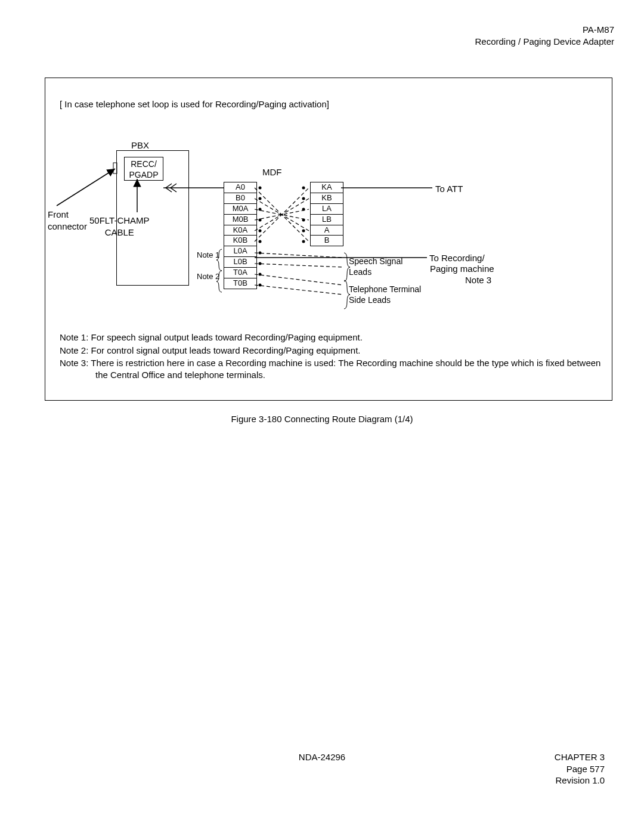  What do you see at coordinates (580, 757) in the screenshot?
I see `footer-chapter: CHAPTER 3` at bounding box center [580, 757].